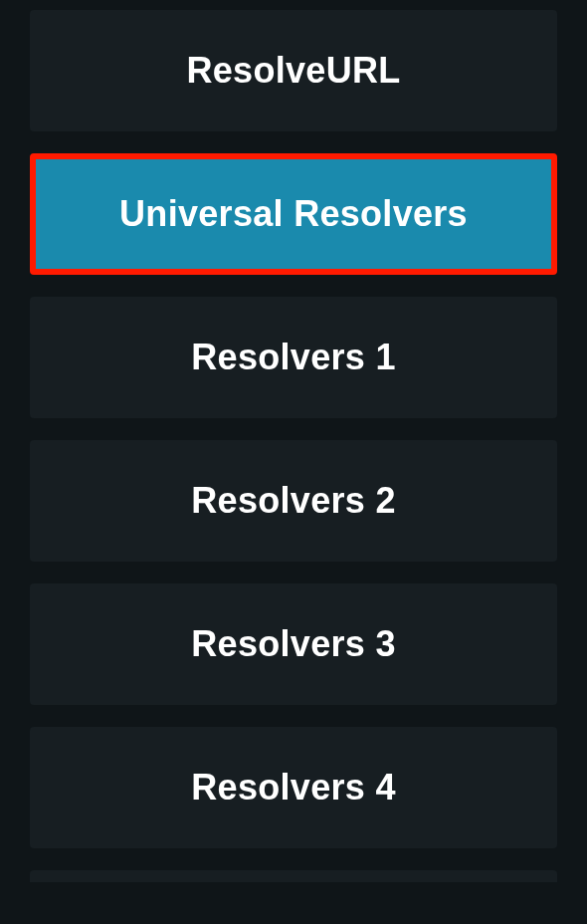 This screenshot has height=924, width=587. Describe the element at coordinates (293, 357) in the screenshot. I see `menu-item-label: Resolvers 1` at that location.